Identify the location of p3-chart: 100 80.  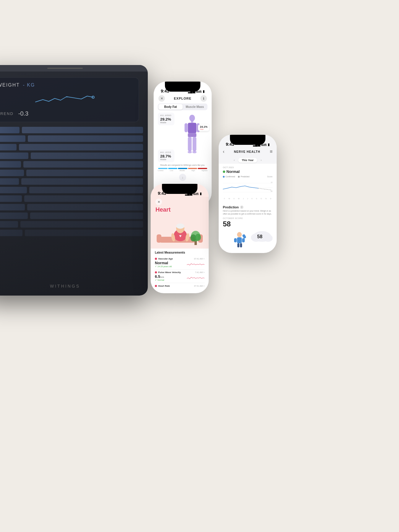
(248, 188).